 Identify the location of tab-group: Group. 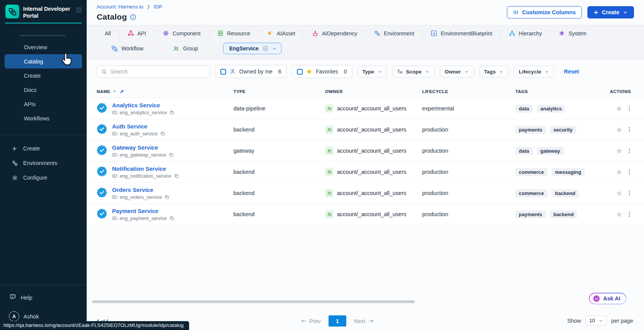
(186, 48).